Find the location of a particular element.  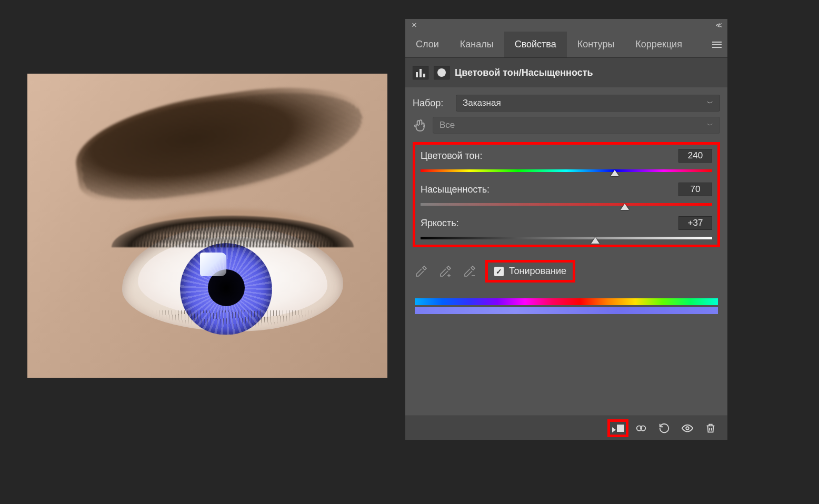

hue-label: Цветовой тон: is located at coordinates (452, 156).